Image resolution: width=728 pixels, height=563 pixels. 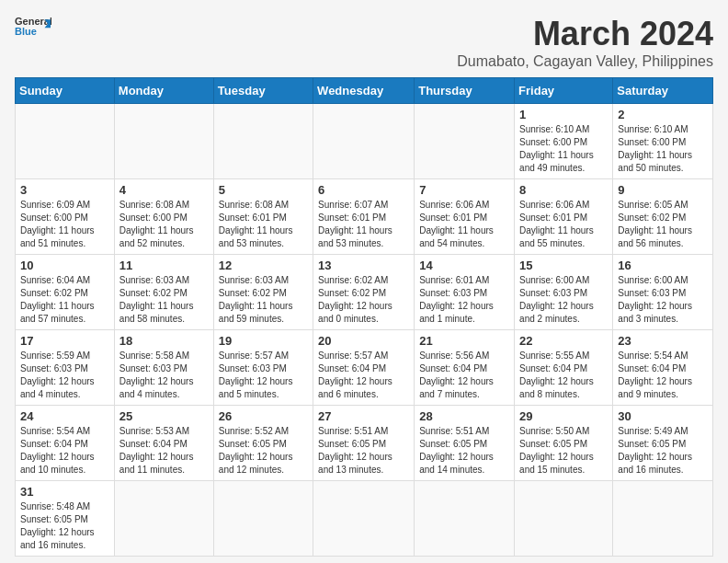 What do you see at coordinates (364, 293) in the screenshot?
I see `calendar-week-row: 10Sunrise: 6:04 AM Sunset: 6:02 PM Dayli…` at bounding box center [364, 293].